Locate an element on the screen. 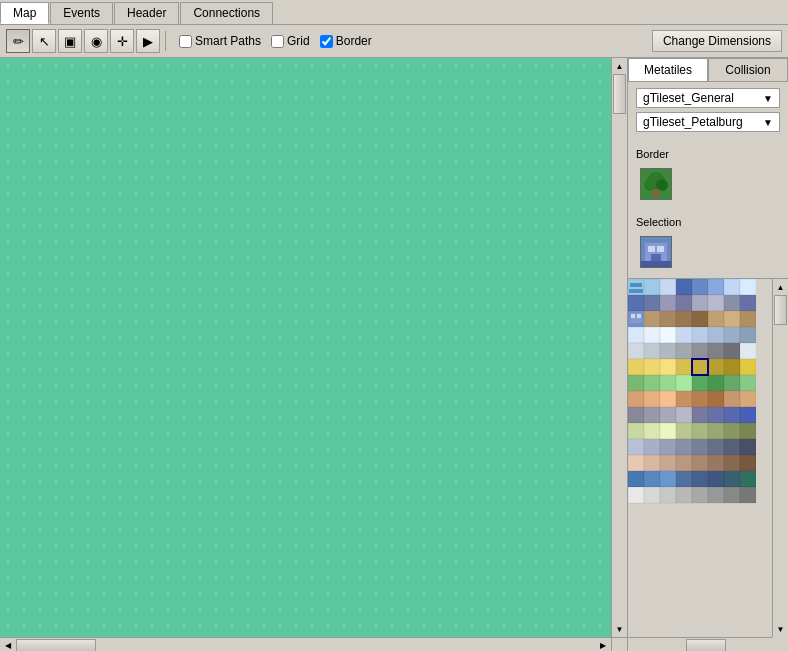 The height and width of the screenshot is (651, 788). grid-label: Grid is located at coordinates (290, 41).